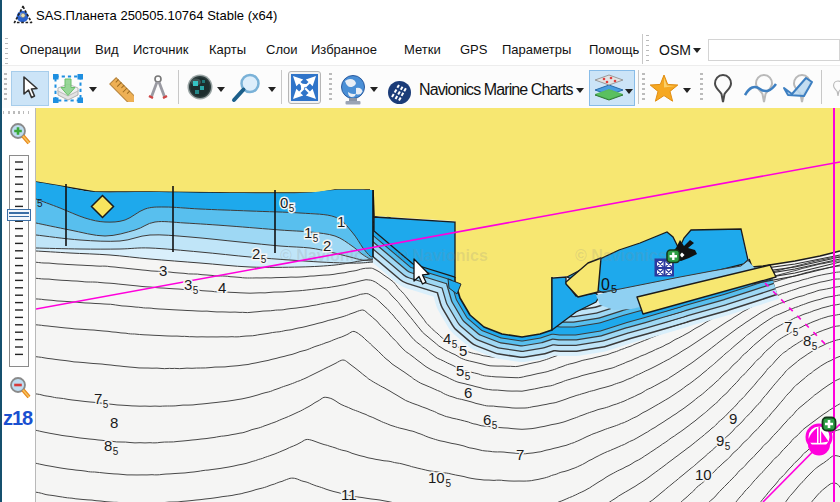 The width and height of the screenshot is (840, 502). What do you see at coordinates (349, 494) in the screenshot?
I see `svg-text: 11` at bounding box center [349, 494].